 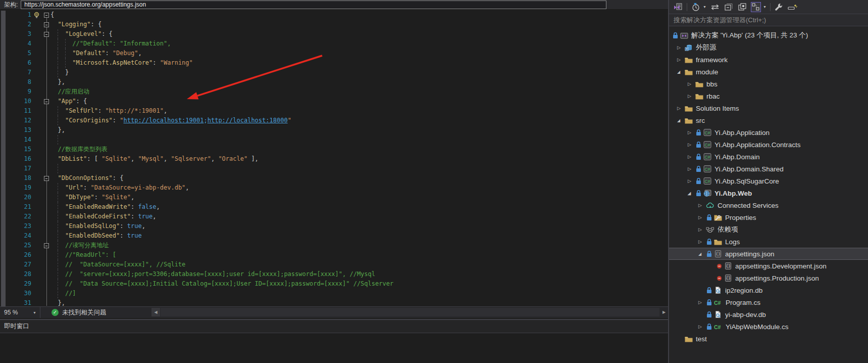 What do you see at coordinates (334, 159) in the screenshot?
I see `code-line: 16 "DbList": [ "Sqlite", "Mysql", "Sqlse…` at bounding box center [334, 159].